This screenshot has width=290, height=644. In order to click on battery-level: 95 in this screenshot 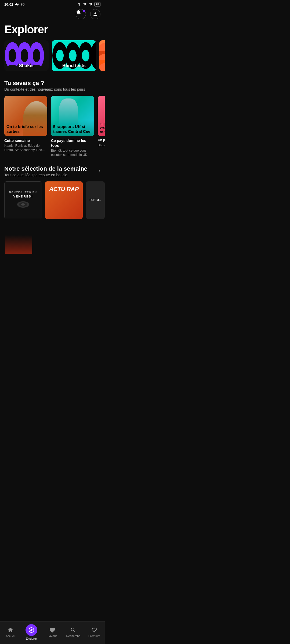, I will do `click(97, 4)`.